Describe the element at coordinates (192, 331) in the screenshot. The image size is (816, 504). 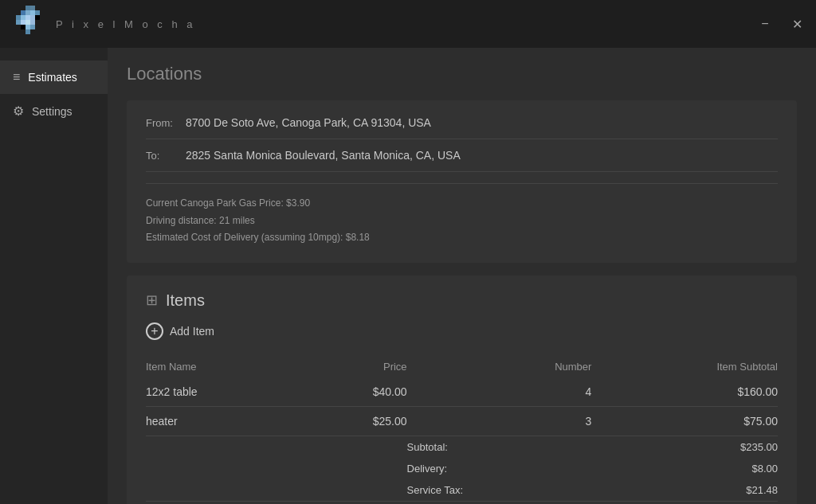
I see `add-item-label: Add Item` at that location.